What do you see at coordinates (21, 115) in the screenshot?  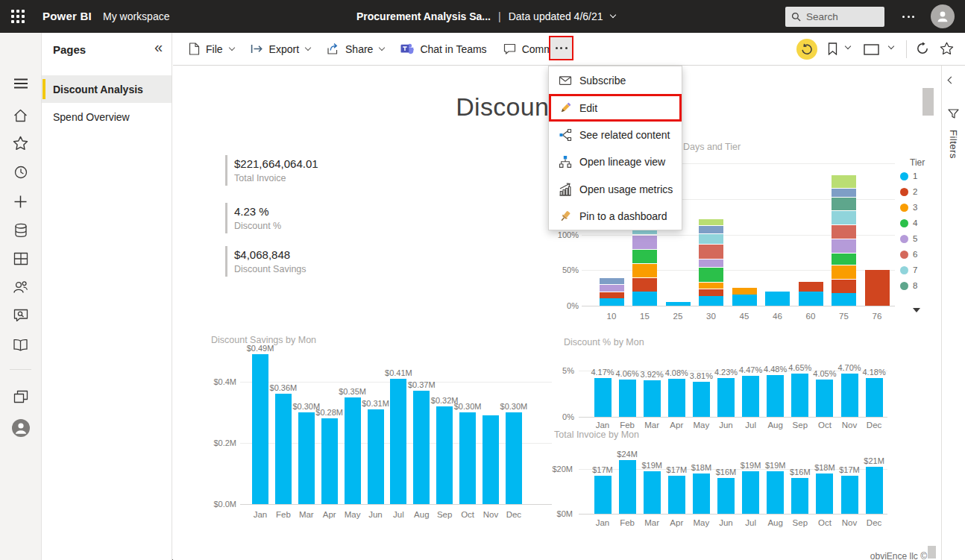 I see `sidebar-item-home` at bounding box center [21, 115].